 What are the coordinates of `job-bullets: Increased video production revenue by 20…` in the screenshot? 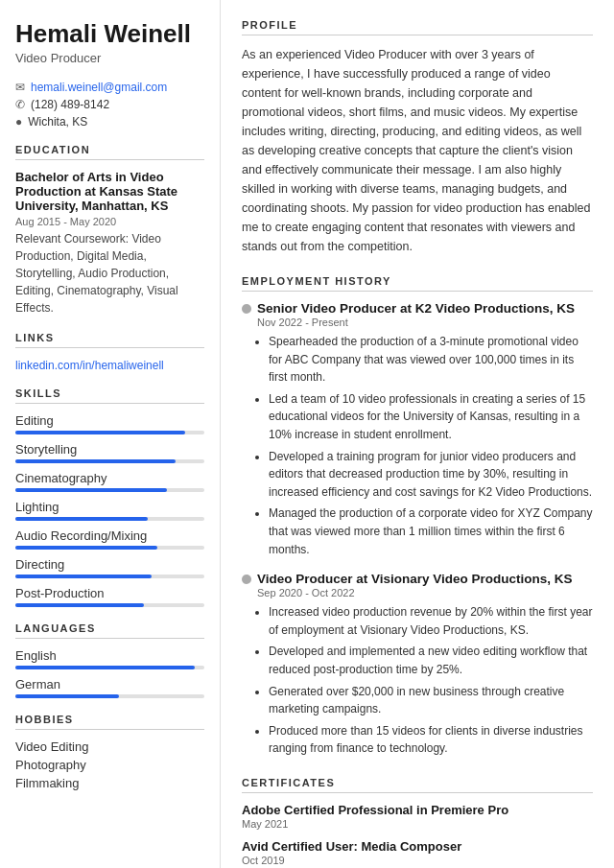 It's located at (431, 681).